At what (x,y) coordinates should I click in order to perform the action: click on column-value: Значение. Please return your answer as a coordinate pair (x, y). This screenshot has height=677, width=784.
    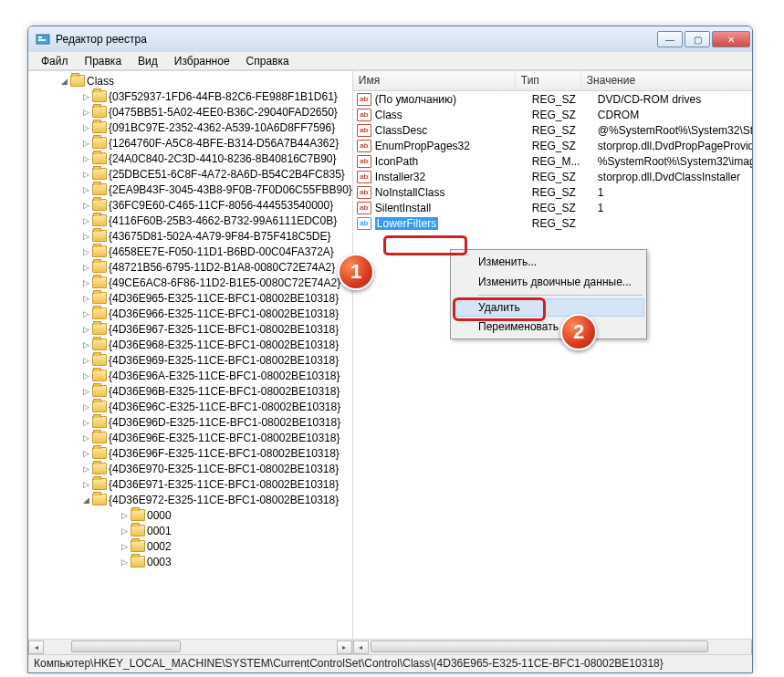
    Looking at the image, I should click on (666, 80).